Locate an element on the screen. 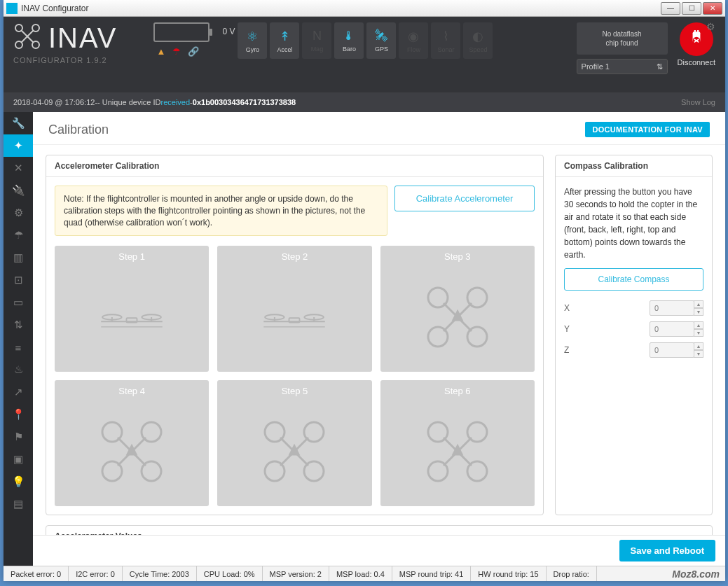 The image size is (728, 586). sensor-icon: ⌇ is located at coordinates (446, 36).